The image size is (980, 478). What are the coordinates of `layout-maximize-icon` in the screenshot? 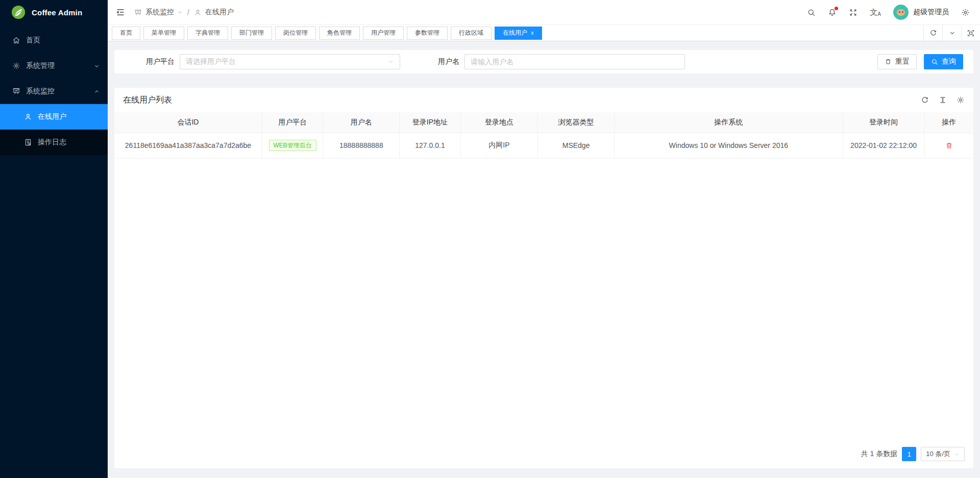 It's located at (971, 33).